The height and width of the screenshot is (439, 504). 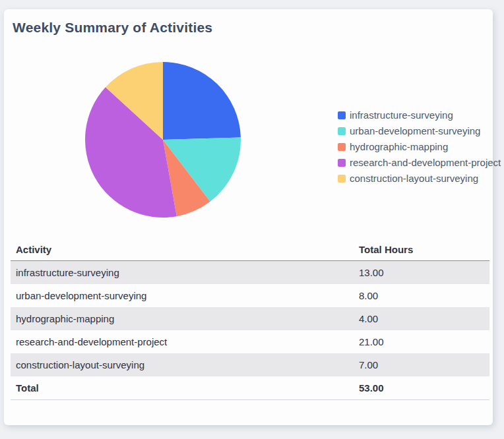 What do you see at coordinates (401, 115) in the screenshot?
I see `legend-label: infrastructure-surveying` at bounding box center [401, 115].